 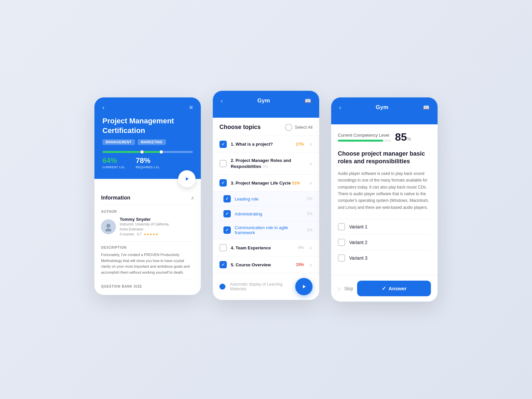 I want to click on progress-thumb-required, so click(x=142, y=152).